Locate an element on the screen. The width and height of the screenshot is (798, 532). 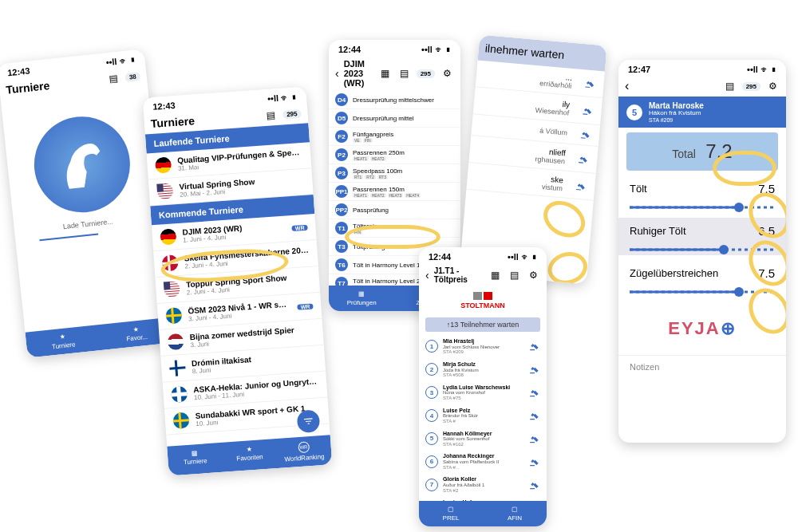
tab-worldranking: WRWorldRanking is located at coordinates (304, 451).